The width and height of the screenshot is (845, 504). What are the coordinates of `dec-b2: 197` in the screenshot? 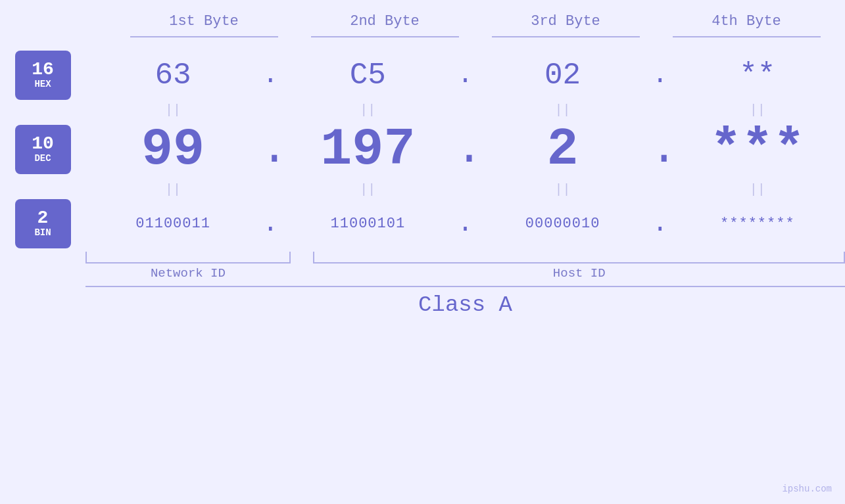 It's located at (368, 150).